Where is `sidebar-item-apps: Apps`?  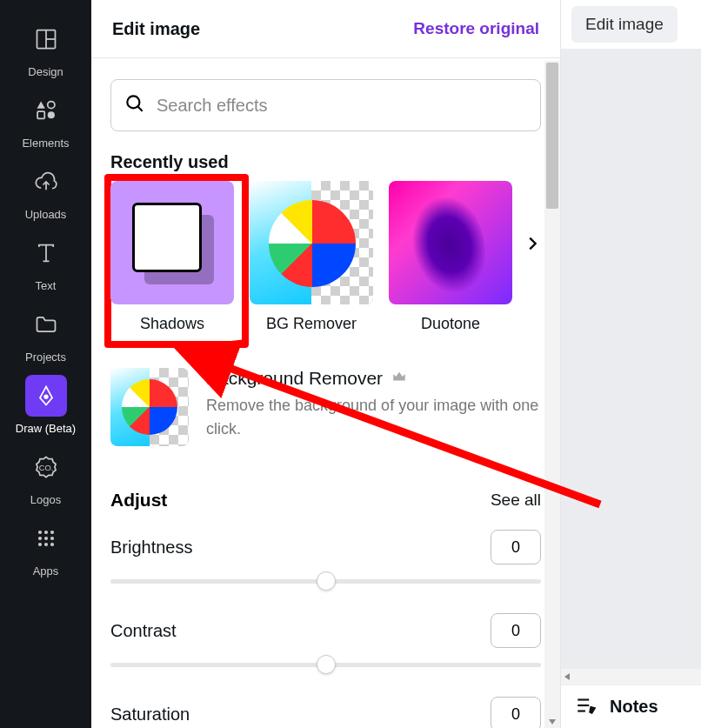 sidebar-item-apps: Apps is located at coordinates (46, 547).